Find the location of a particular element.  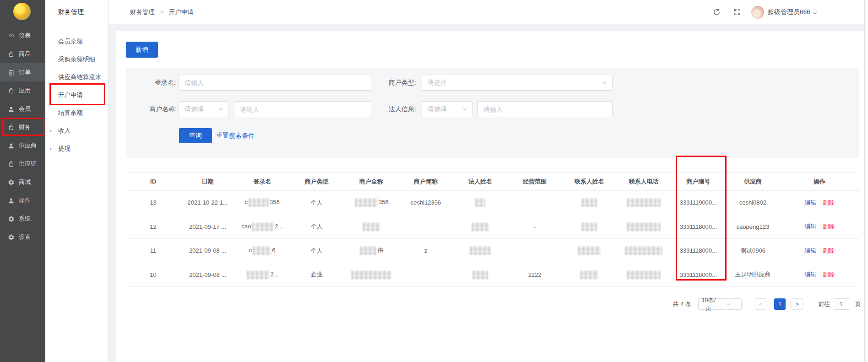

page-size-select: 10条/页 is located at coordinates (720, 304).